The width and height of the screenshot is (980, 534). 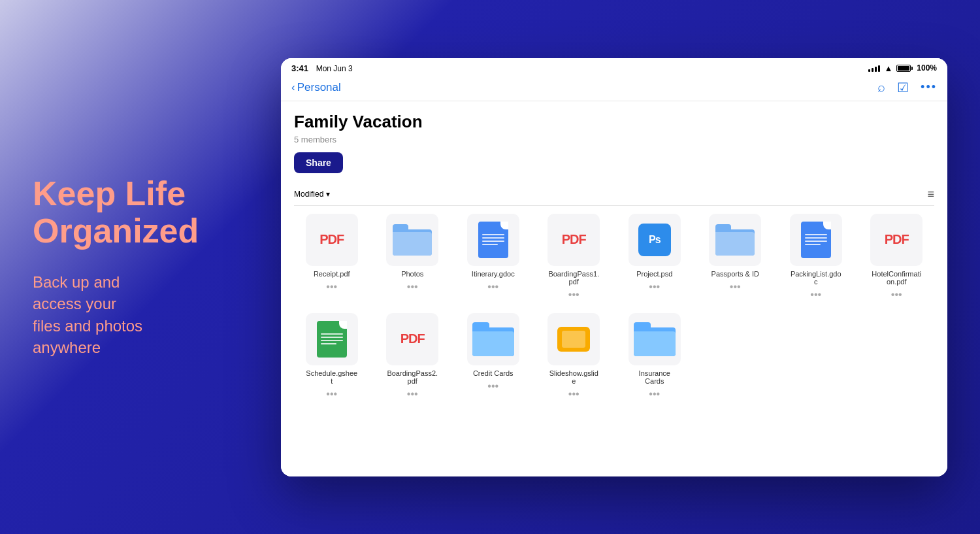 What do you see at coordinates (493, 339) in the screenshot?
I see `folder-icon-creditcards` at bounding box center [493, 339].